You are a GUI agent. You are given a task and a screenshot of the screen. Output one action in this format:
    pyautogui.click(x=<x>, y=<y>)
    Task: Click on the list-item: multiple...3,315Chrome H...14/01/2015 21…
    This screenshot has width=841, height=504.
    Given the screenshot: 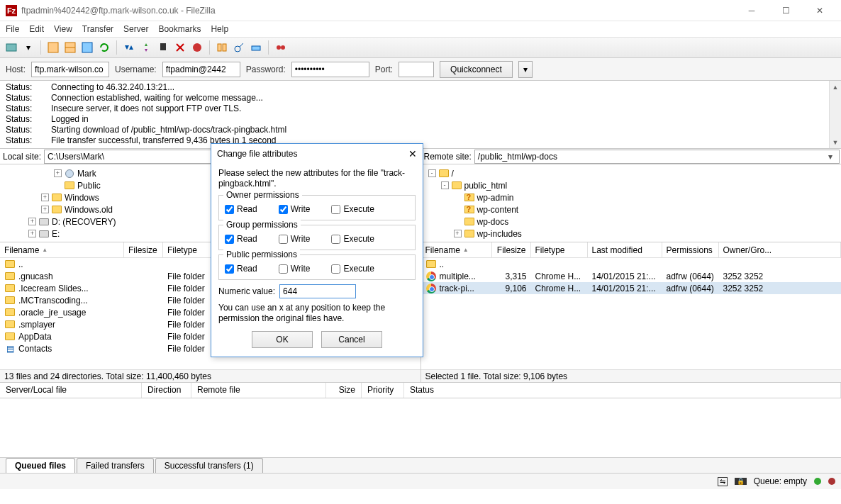 What is the action you would take?
    pyautogui.click(x=631, y=276)
    